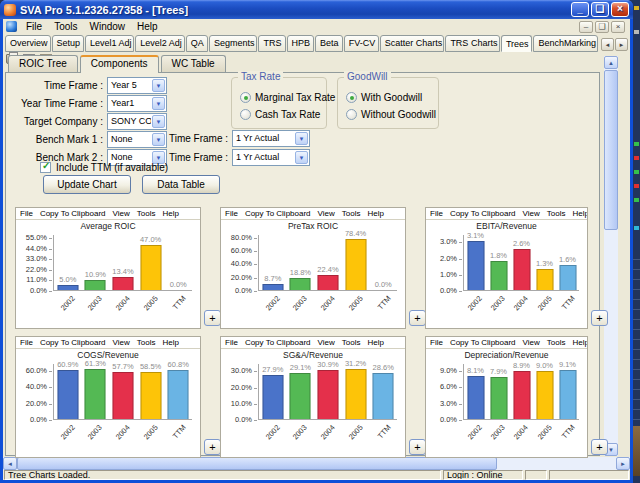 The image size is (640, 483). I want to click on tab-beta: Beta, so click(329, 44).